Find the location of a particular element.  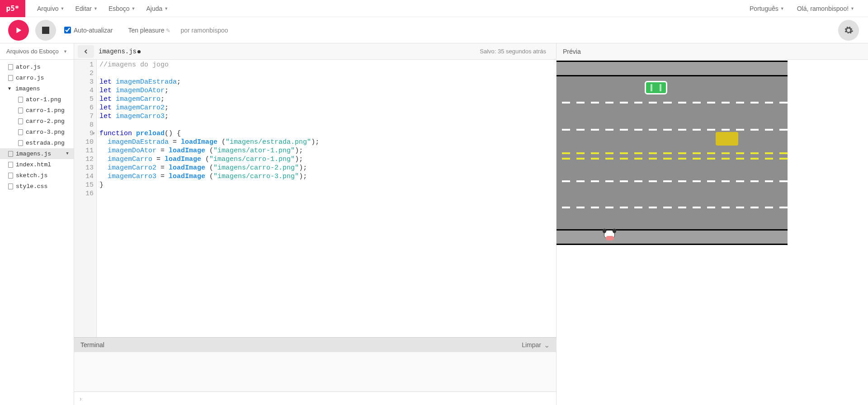

sketch-canvas is located at coordinates (672, 153).